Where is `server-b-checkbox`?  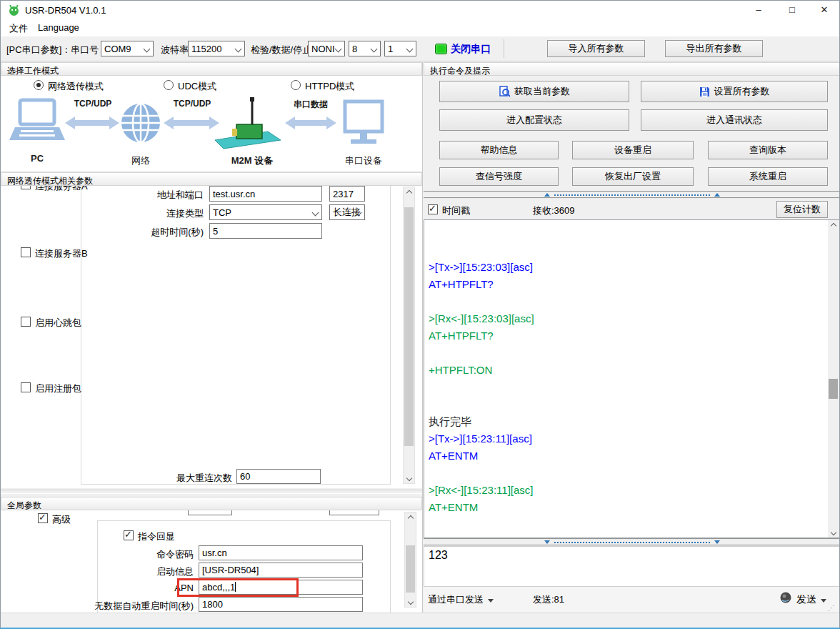 server-b-checkbox is located at coordinates (26, 252).